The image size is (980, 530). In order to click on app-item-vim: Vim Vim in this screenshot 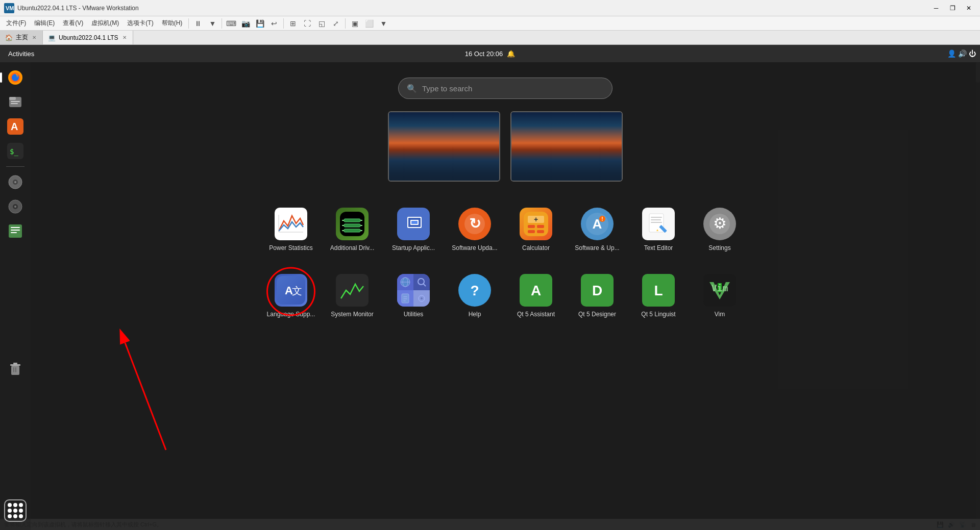, I will do `click(720, 296)`.